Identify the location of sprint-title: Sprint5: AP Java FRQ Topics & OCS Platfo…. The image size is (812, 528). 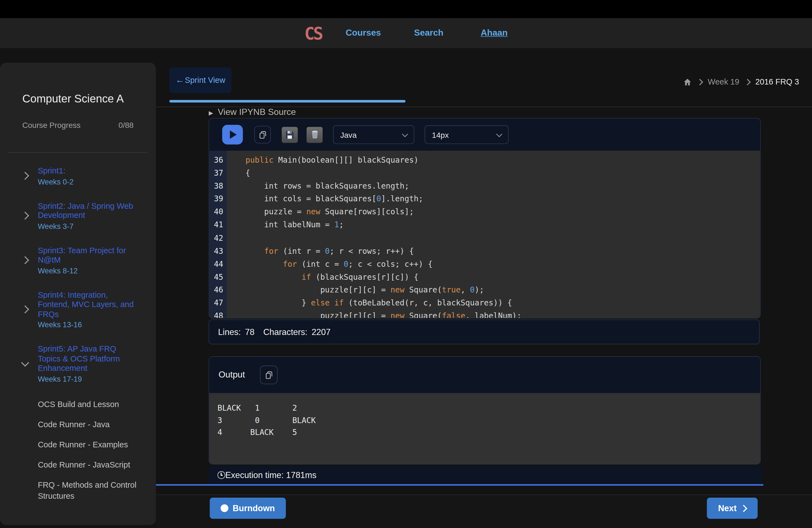
(87, 359).